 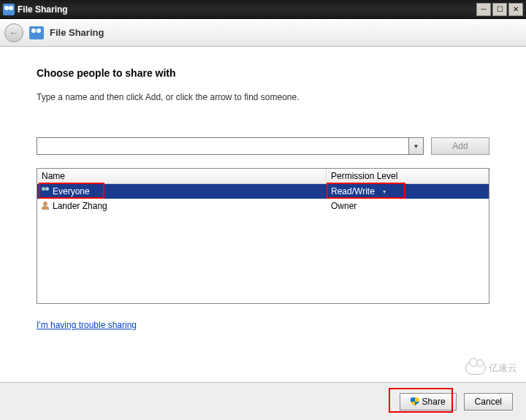 I want to click on add-button: Add, so click(x=460, y=146).